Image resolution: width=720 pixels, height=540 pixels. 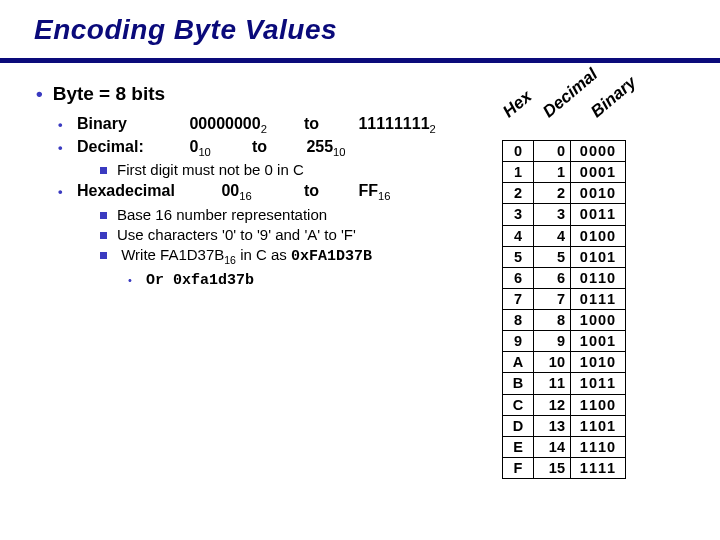 I want to click on table-row: A101010, so click(x=564, y=362).